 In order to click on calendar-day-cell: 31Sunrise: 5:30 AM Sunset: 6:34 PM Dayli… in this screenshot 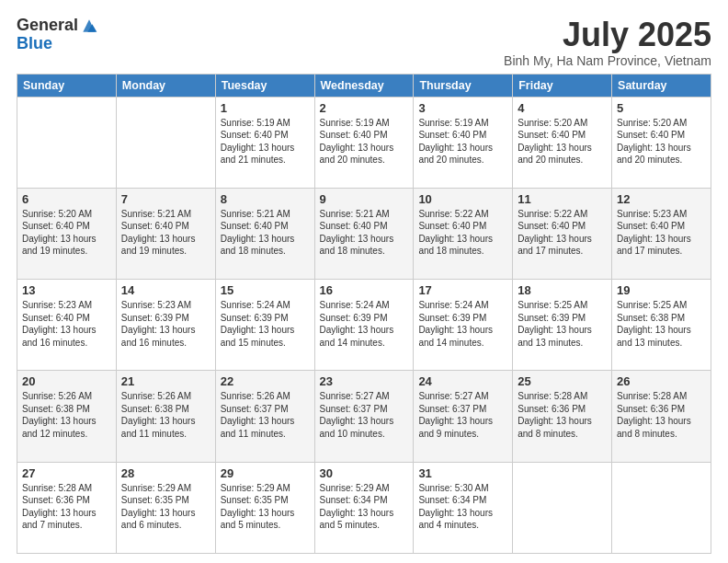, I will do `click(463, 508)`.